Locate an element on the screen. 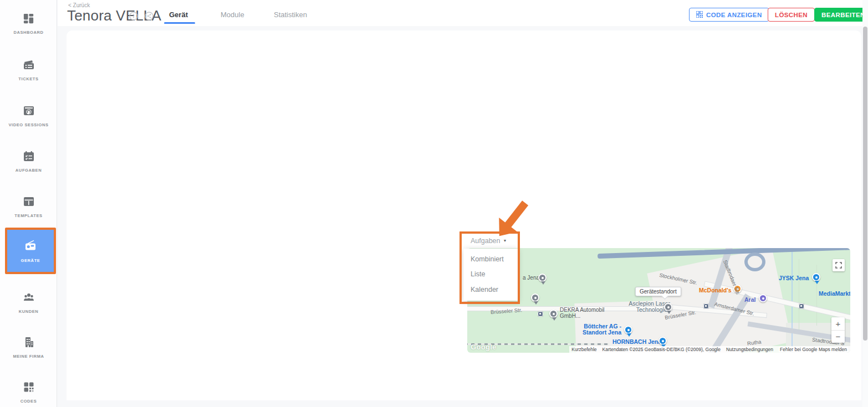  sidebar-item-meine-firma: MEINE FIRMA is located at coordinates (29, 347).